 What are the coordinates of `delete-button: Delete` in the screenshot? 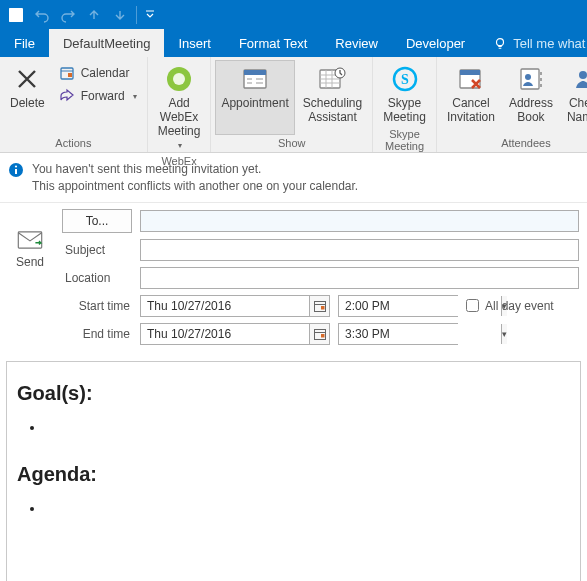 It's located at (28, 98).